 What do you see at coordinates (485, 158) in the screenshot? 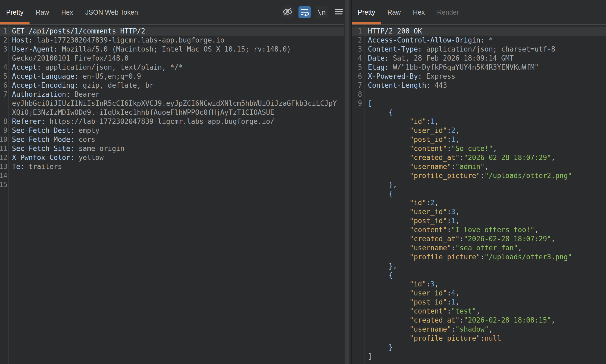
I see `code-text: "created_at":"2026-02-28 18:07:29",` at bounding box center [485, 158].